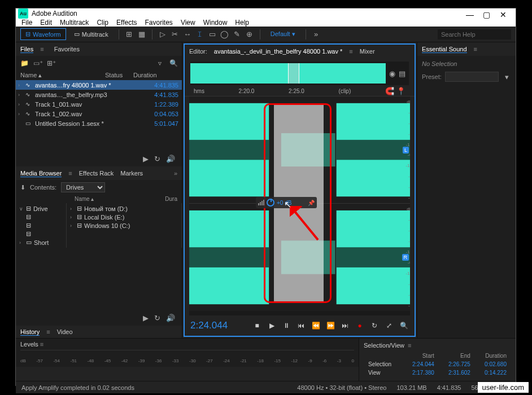  Describe the element at coordinates (142, 34) in the screenshot. I see `spectral-toggle-icon: ▦` at that location.